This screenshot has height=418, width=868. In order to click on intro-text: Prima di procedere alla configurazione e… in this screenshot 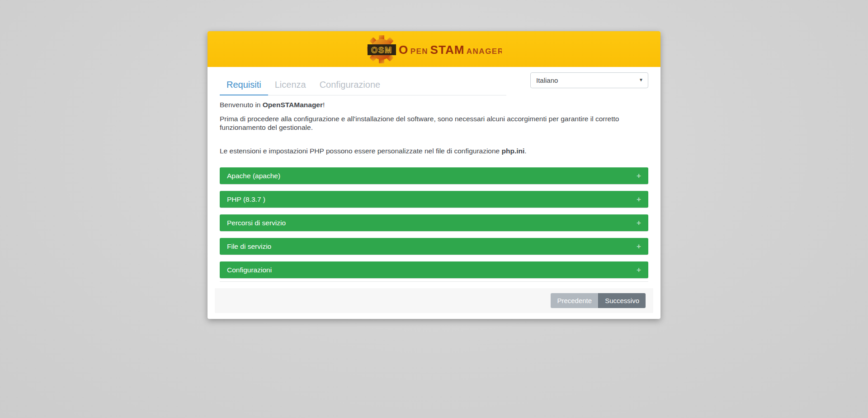, I will do `click(434, 123)`.